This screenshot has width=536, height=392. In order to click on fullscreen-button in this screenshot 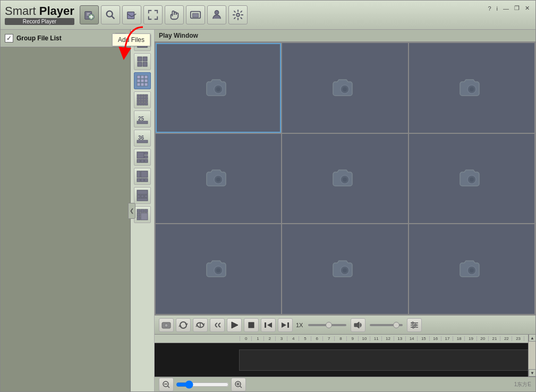, I will do `click(153, 15)`.